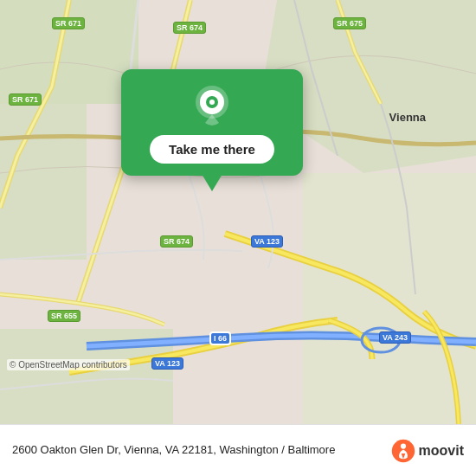 The width and height of the screenshot is (476, 476). Describe the element at coordinates (202, 450) in the screenshot. I see `address-text: 2600 Oakton Glen Dr, Vienna, VA 22181, W…` at that location.